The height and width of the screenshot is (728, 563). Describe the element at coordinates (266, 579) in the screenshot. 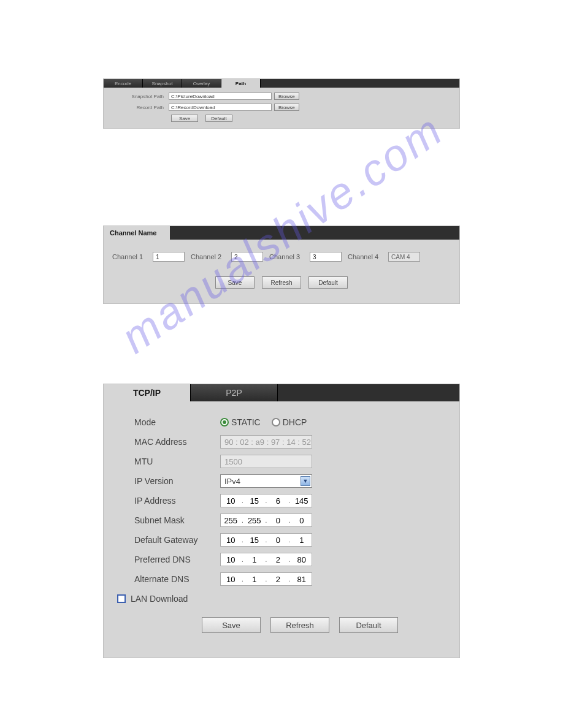

I see `alternate-dns-input: . . .` at that location.